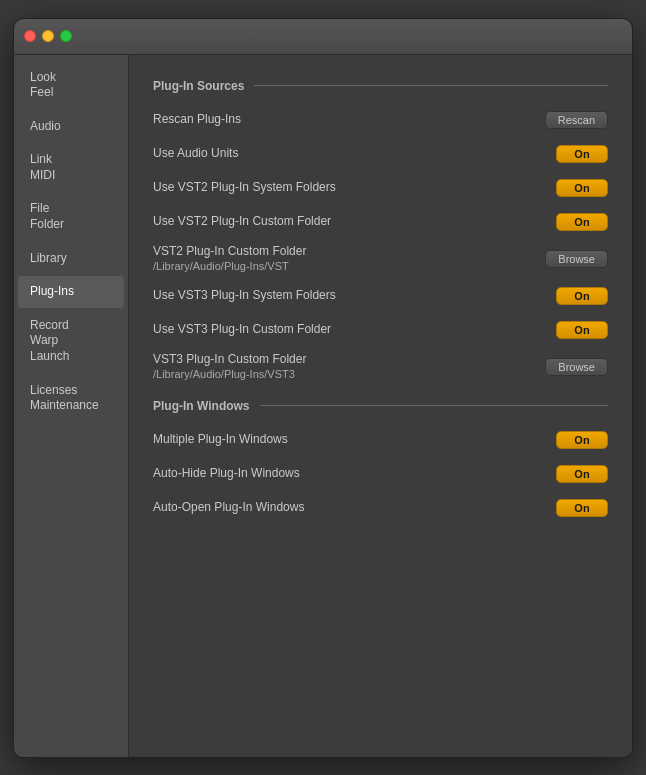 Image resolution: width=646 pixels, height=775 pixels. I want to click on setting-row-use-audio-units: Use Audio UnitsOn, so click(380, 154).